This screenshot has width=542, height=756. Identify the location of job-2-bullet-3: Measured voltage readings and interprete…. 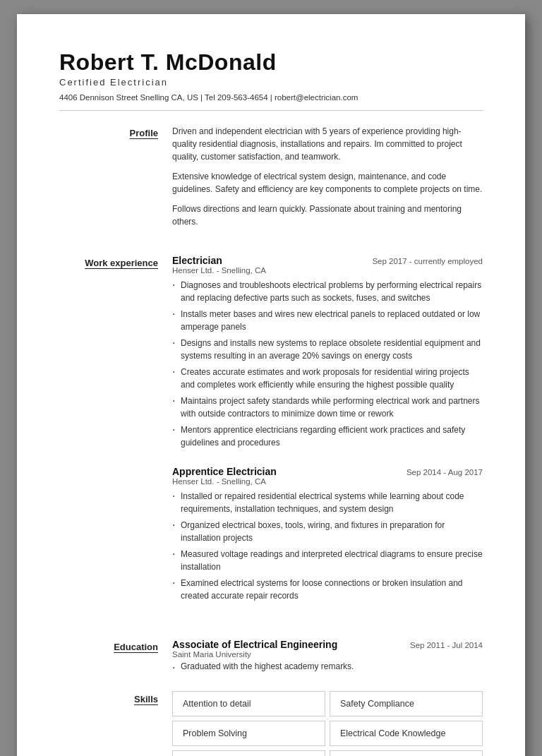
(327, 560).